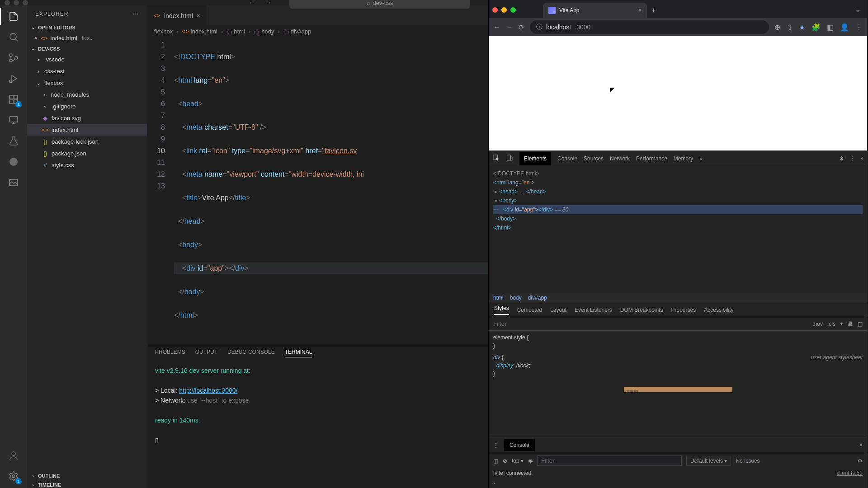 The height and width of the screenshot is (488, 868). What do you see at coordinates (87, 165) in the screenshot?
I see `file-style: #style.css` at bounding box center [87, 165].